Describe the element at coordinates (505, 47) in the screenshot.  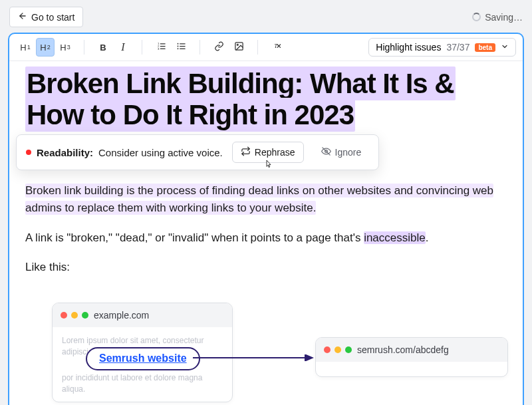
I see `chevron-down-icon` at that location.